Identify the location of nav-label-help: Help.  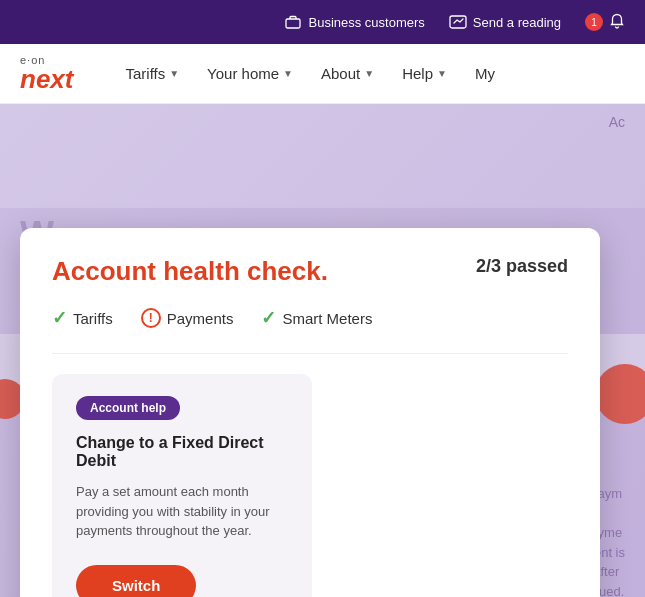
(418, 74).